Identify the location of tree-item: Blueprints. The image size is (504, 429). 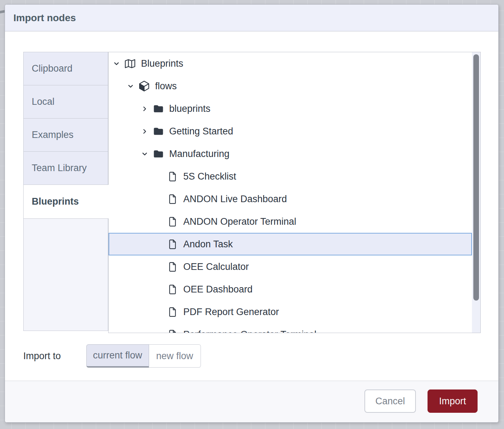
(290, 64).